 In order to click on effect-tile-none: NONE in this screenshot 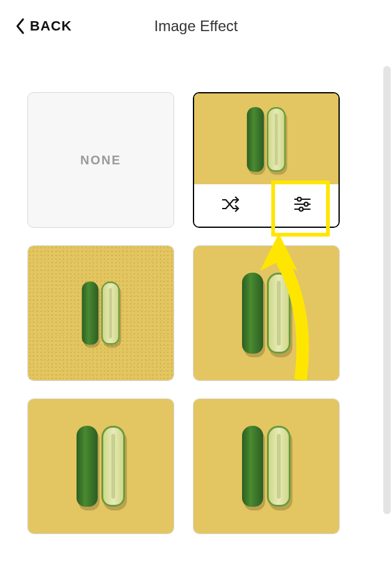, I will do `click(101, 160)`.